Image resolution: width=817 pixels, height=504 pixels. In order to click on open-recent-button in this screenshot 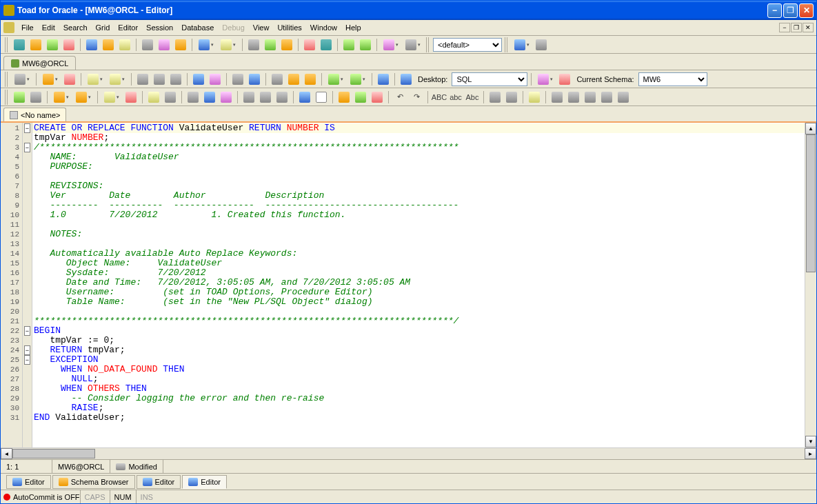, I will do `click(117, 79)`.